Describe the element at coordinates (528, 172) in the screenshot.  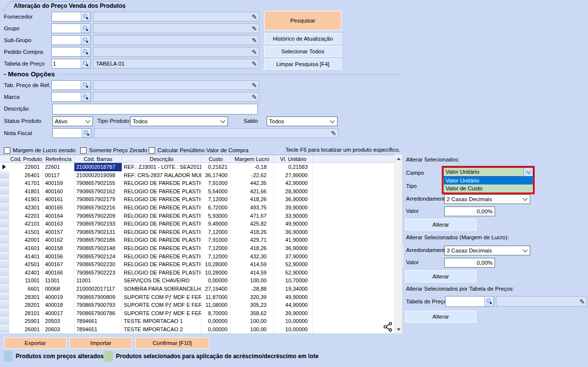
I see `campo-dropdown-button` at that location.